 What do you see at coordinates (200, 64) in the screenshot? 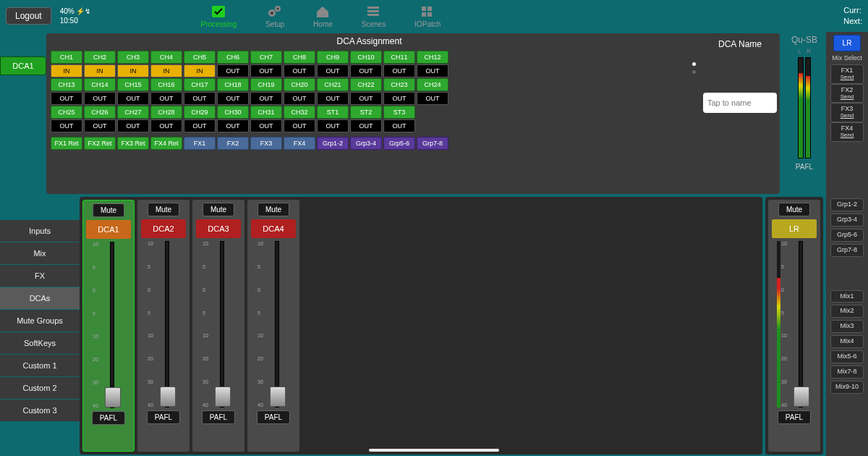
I see `channel-ch5: CH5IN` at bounding box center [200, 64].